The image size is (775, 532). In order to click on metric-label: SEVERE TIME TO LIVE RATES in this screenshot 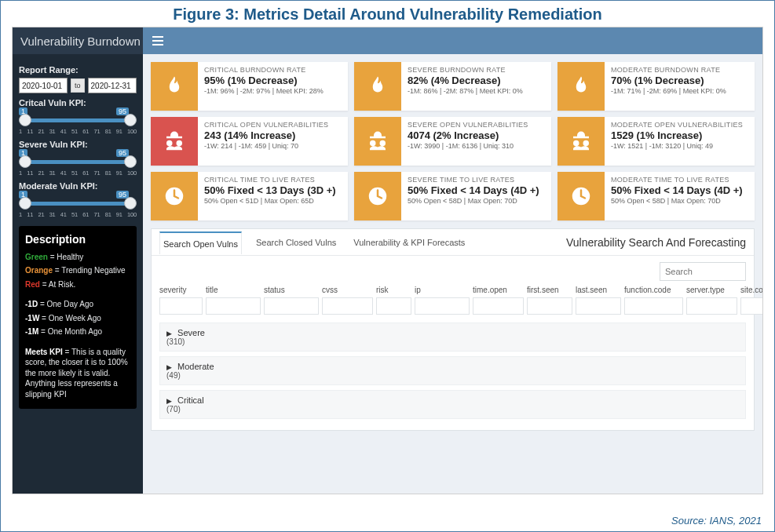, I will do `click(476, 180)`.